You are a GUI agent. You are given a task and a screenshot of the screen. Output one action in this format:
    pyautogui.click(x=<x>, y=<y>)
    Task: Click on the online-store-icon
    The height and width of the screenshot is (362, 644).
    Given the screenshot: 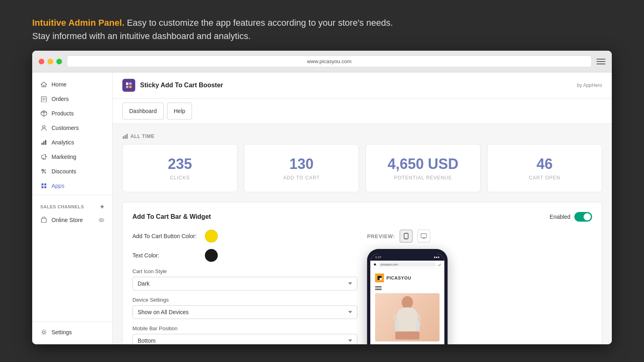 What is the action you would take?
    pyautogui.click(x=44, y=220)
    